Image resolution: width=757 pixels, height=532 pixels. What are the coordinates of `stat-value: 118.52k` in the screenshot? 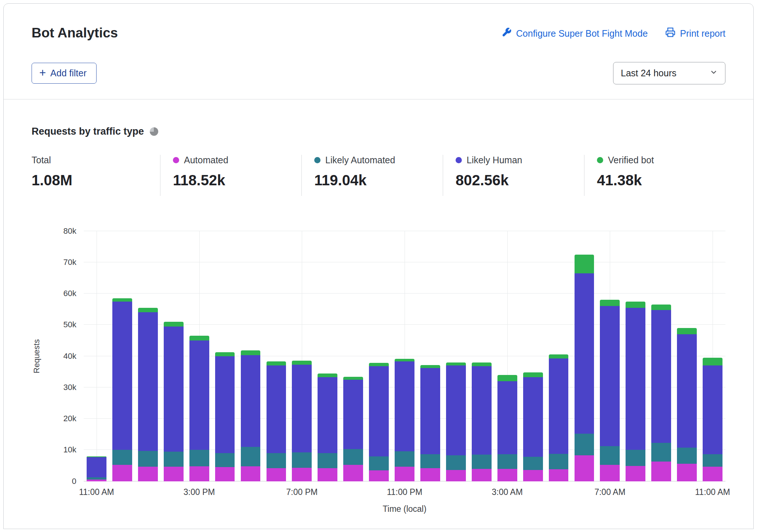 It's located at (237, 181).